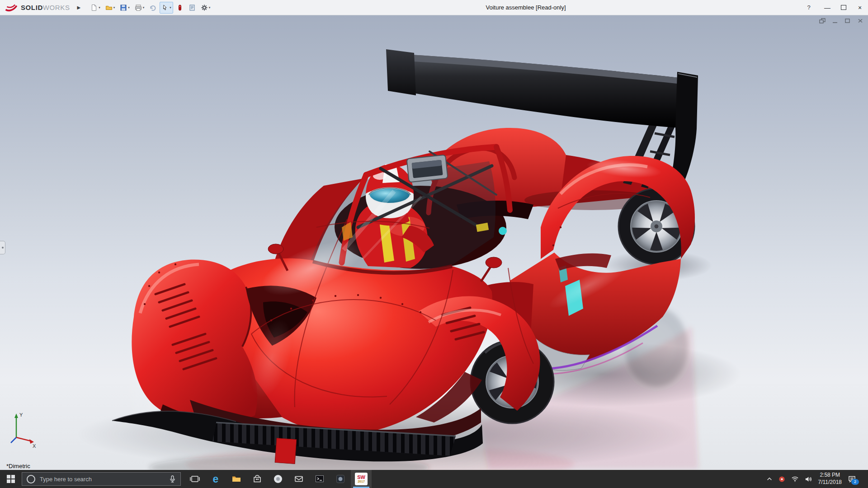 This screenshot has width=868, height=488. Describe the element at coordinates (37, 8) in the screenshot. I see `solidworks-logo: SOLIDWORKS` at that location.